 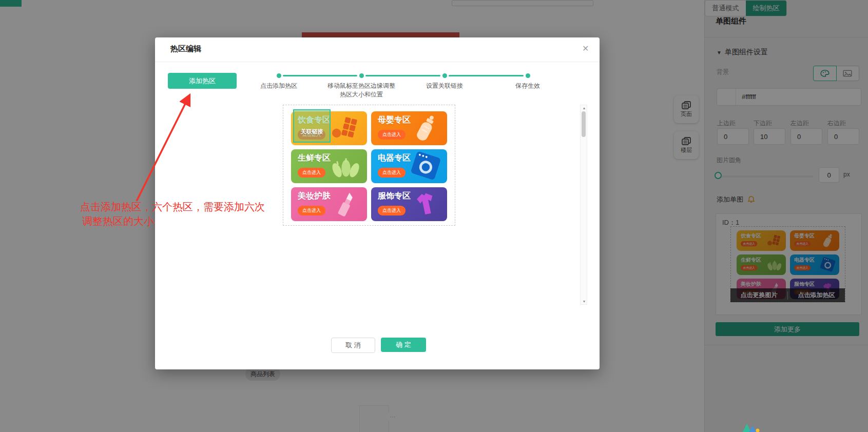 I want to click on modal-scrollbar: ▲ ▼, so click(x=584, y=205).